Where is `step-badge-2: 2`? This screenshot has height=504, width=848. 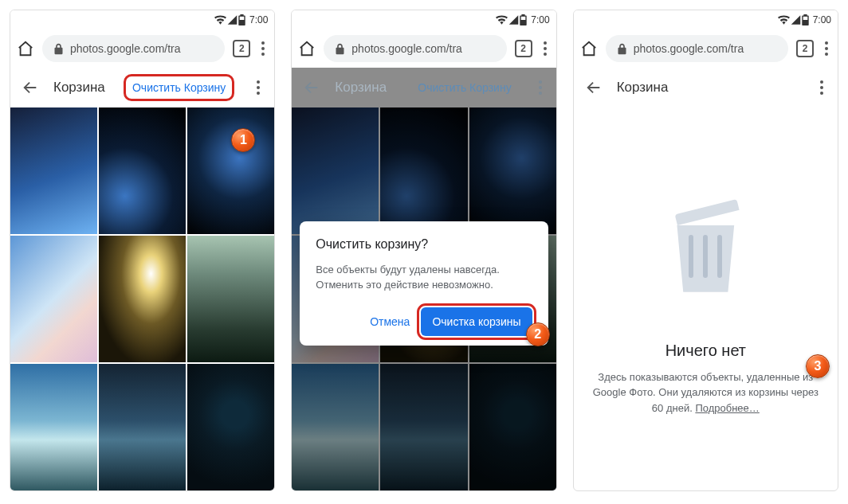
step-badge-2: 2 is located at coordinates (538, 334).